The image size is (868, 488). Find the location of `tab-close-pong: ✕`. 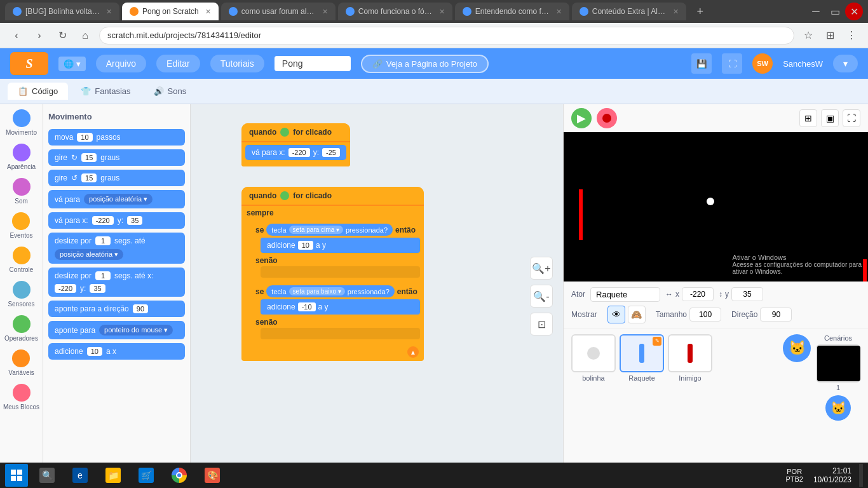

tab-close-pong: ✕ is located at coordinates (208, 11).